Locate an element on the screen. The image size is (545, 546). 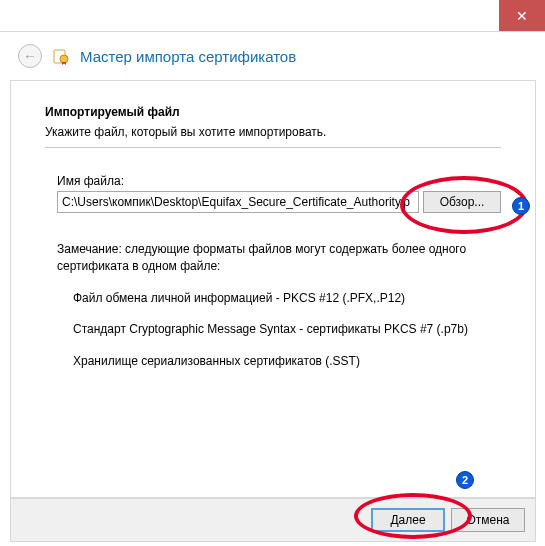
note-item: Файл обмена личной информацией - PKCS #1… is located at coordinates (287, 298).